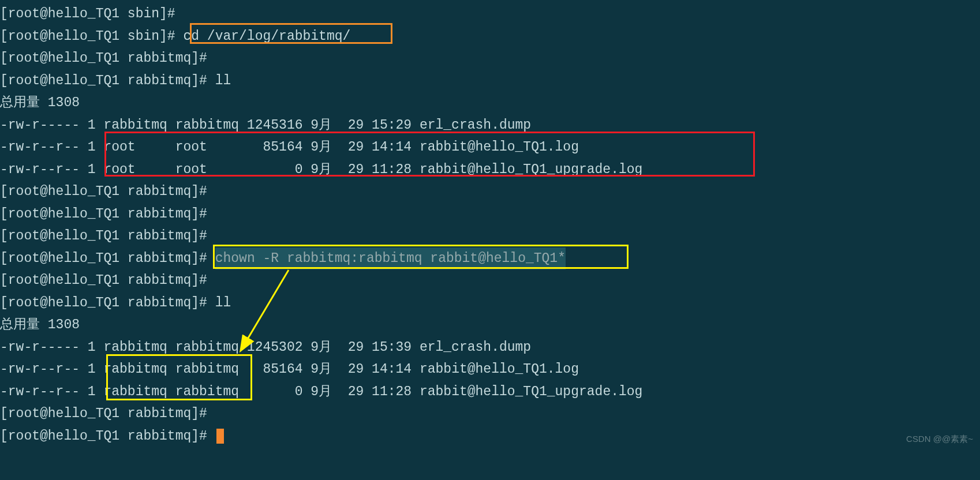 The height and width of the screenshot is (480, 980). I want to click on file-entry-owner: root root 0 9月 29 11:28 rabbit@hello_TQ1…, so click(373, 170).